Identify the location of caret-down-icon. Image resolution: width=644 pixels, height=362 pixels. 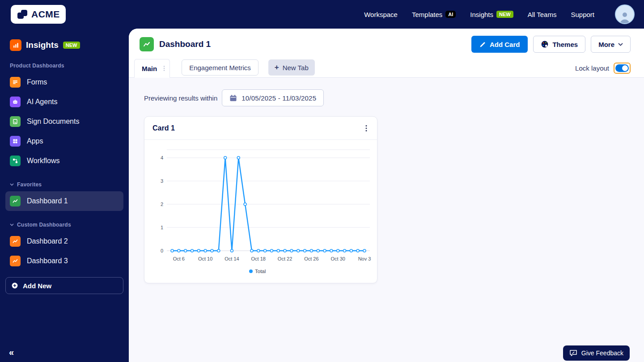
(621, 45).